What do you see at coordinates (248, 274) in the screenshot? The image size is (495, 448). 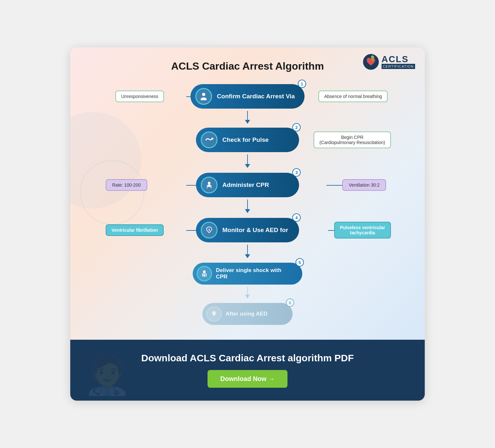 I see `step-5-row: Deliver single shock with CPR 5` at bounding box center [248, 274].